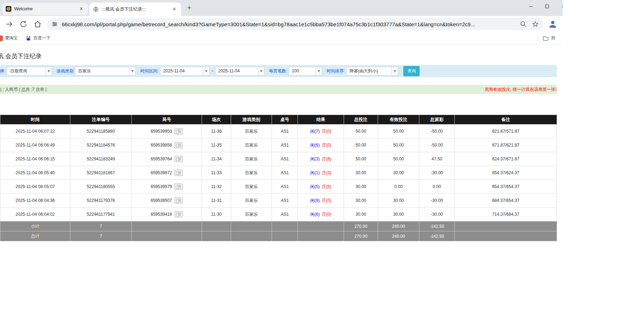 The image size is (644, 319). What do you see at coordinates (554, 38) in the screenshot?
I see `all-bookmarks-label: 所` at bounding box center [554, 38].